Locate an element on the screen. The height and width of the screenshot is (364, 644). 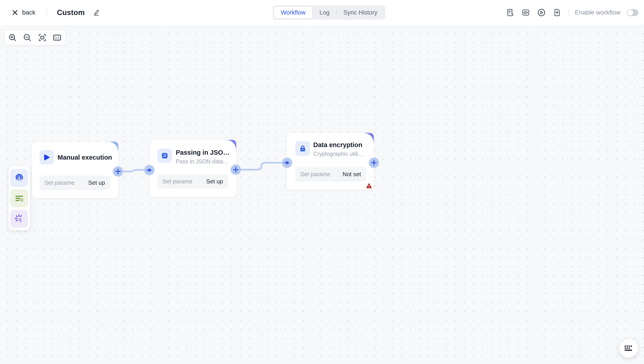
edge-node1-node2 is located at coordinates (134, 171).